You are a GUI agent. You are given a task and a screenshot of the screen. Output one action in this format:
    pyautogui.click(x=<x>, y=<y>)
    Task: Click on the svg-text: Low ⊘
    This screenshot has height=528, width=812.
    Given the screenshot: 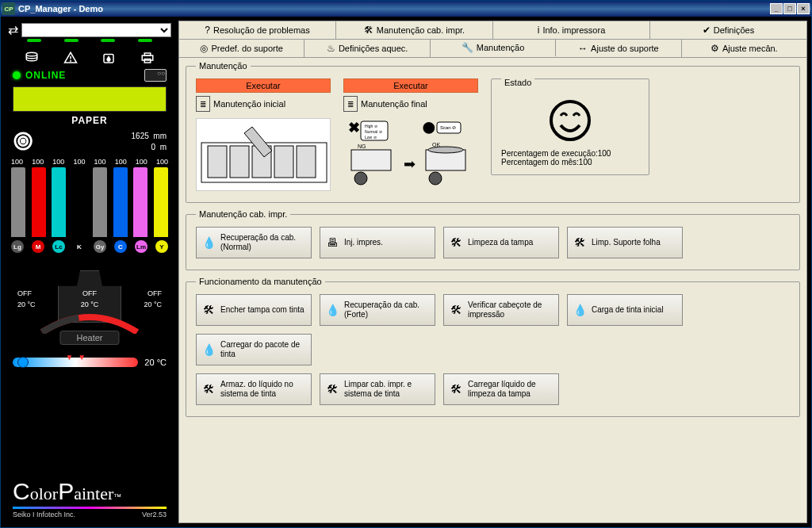 What is the action you would take?
    pyautogui.click(x=371, y=137)
    